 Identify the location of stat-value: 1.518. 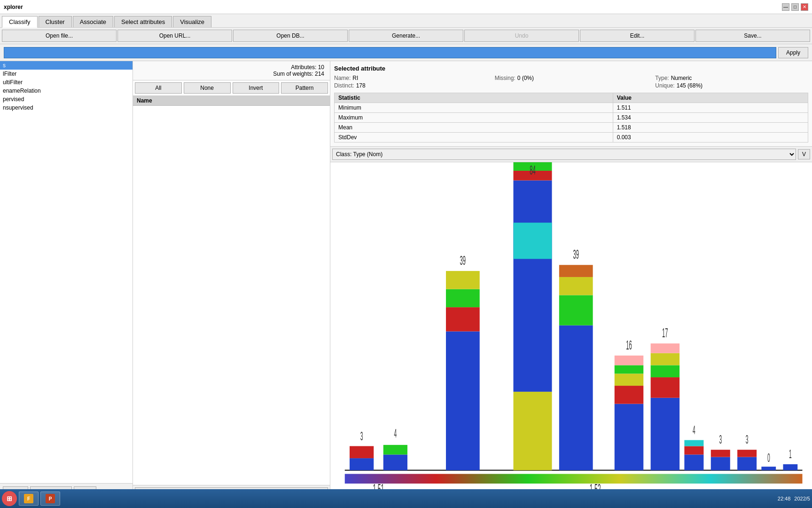
(710, 128).